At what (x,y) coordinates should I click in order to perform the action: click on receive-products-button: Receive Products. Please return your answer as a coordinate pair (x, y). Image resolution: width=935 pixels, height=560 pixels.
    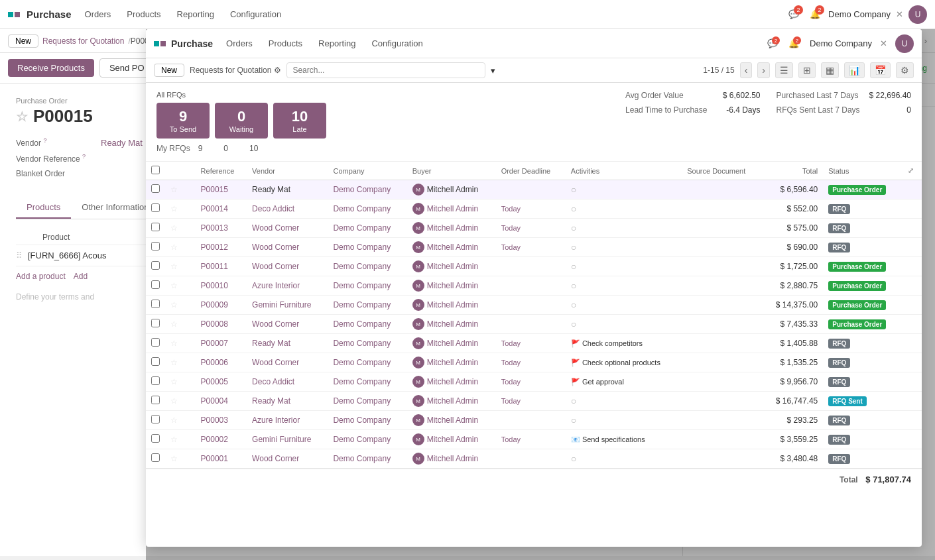
    Looking at the image, I should click on (51, 68).